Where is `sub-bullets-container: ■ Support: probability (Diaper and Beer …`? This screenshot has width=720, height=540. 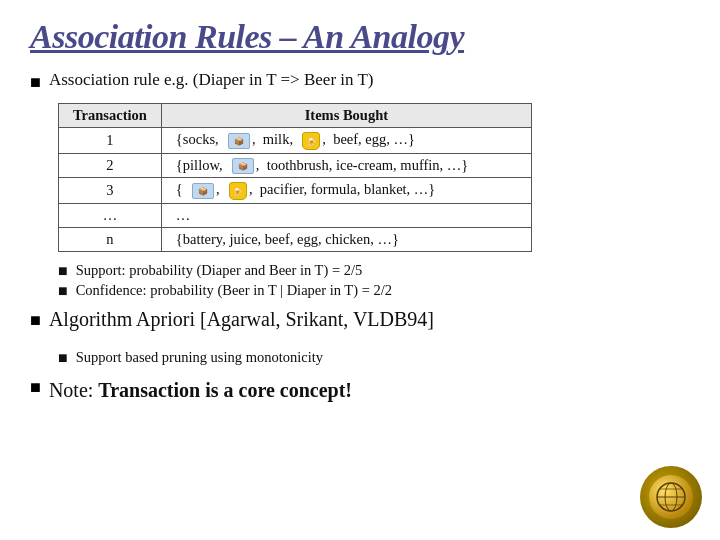 sub-bullets-container: ■ Support: probability (Diaper and Beer … is located at coordinates (374, 281).